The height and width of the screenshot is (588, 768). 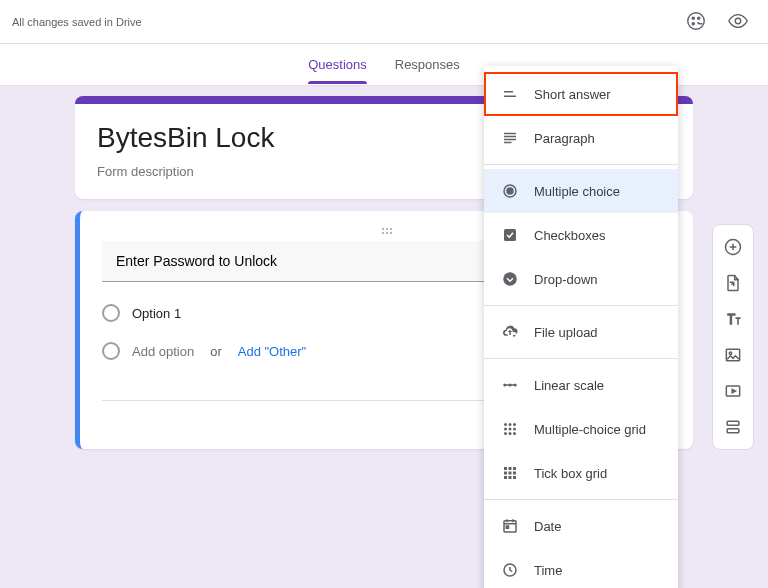 What do you see at coordinates (733, 283) in the screenshot?
I see `import-question-icon` at bounding box center [733, 283].